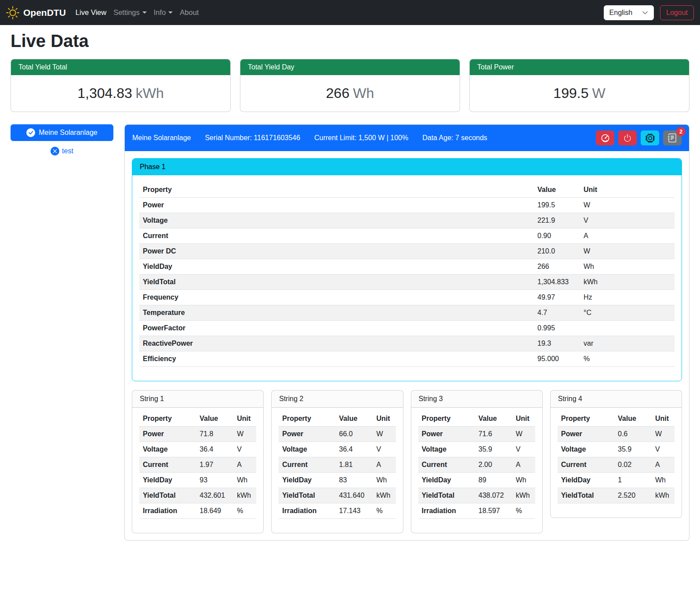 Image resolution: width=700 pixels, height=597 pixels. What do you see at coordinates (354, 434) in the screenshot?
I see `value-cell: 66.0` at bounding box center [354, 434].